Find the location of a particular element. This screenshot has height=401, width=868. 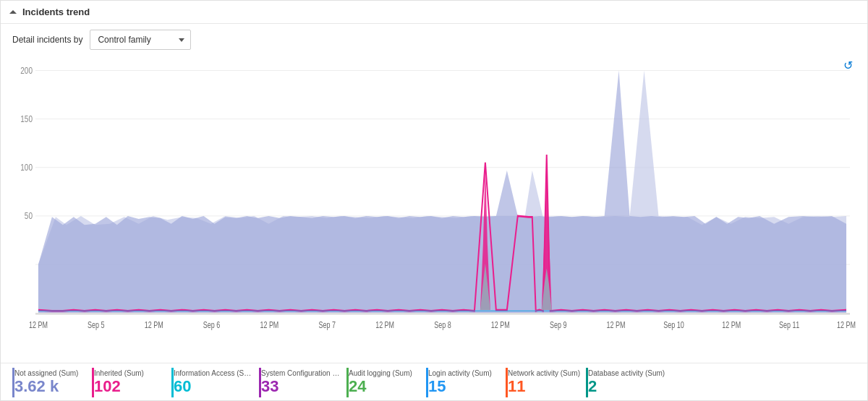

legend-item: Network activity (Sum)11 is located at coordinates (545, 383).